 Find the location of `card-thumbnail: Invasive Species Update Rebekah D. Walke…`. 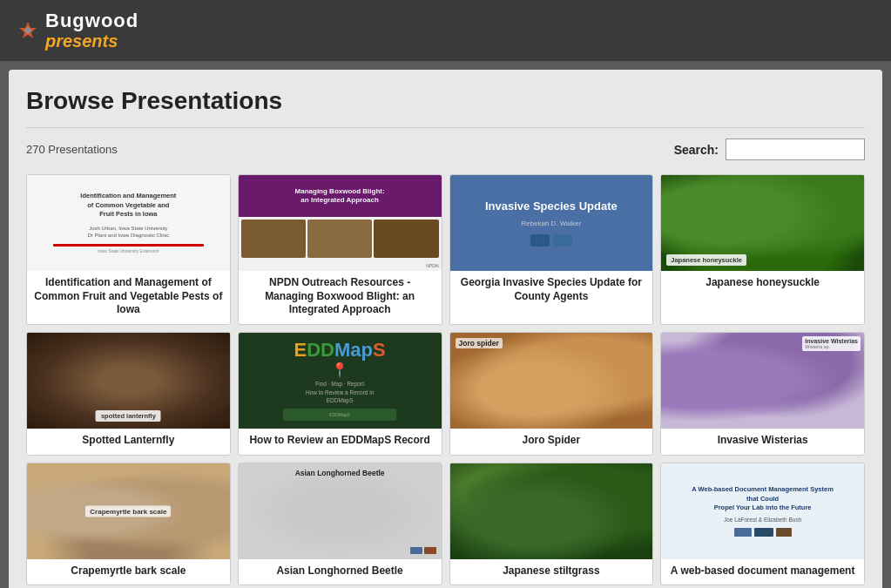

card-thumbnail: Invasive Species Update Rebekah D. Walke… is located at coordinates (552, 223).